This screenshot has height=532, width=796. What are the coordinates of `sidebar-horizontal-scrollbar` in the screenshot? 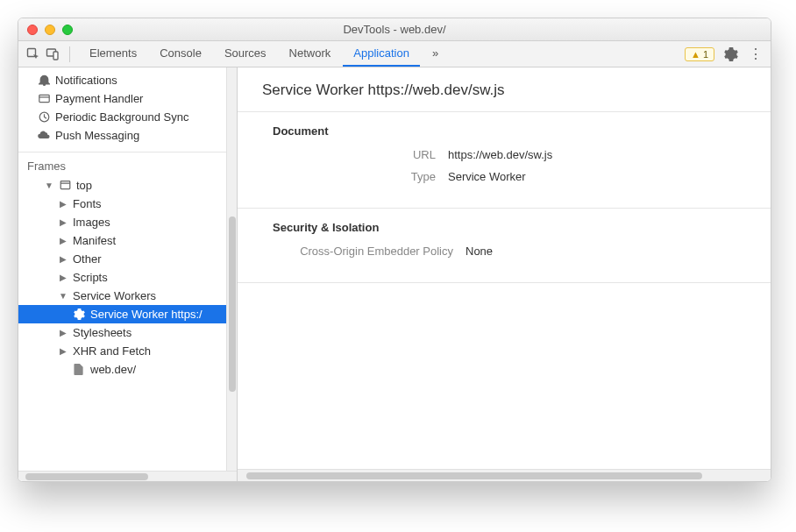 It's located at (128, 476).